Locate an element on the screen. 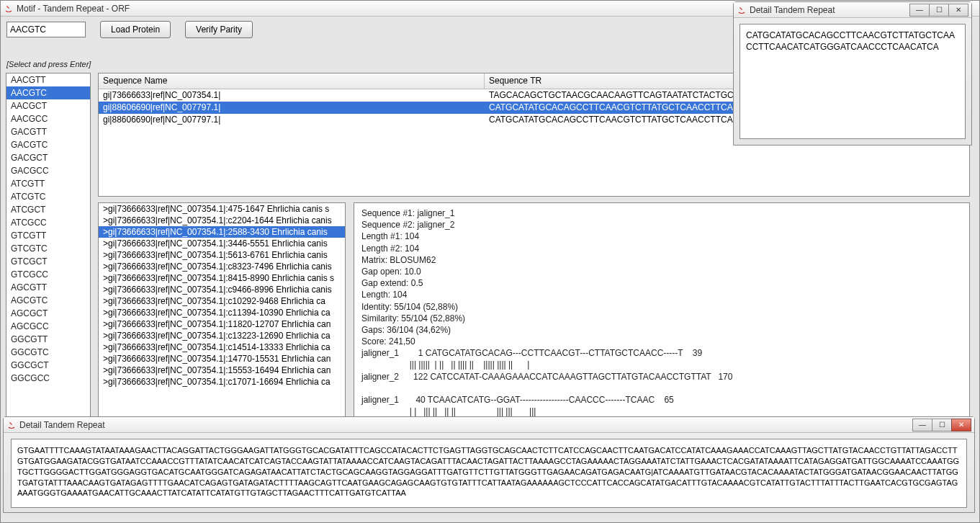 The height and width of the screenshot is (523, 980). motif-item: GTCGCT is located at coordinates (48, 262).